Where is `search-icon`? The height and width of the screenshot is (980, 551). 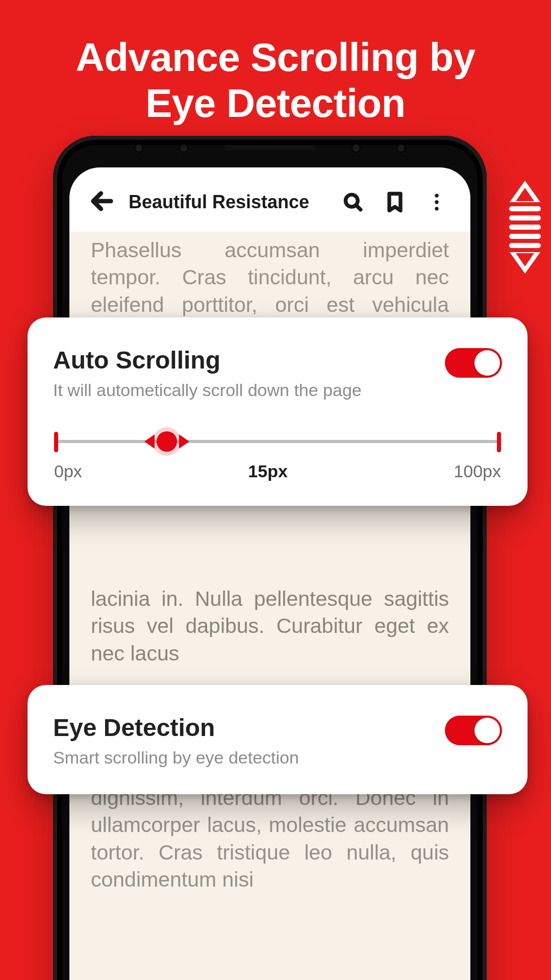
search-icon is located at coordinates (353, 202).